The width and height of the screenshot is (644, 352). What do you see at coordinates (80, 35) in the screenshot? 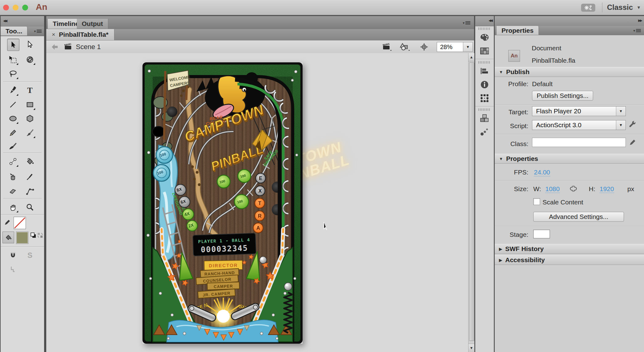
I see `document-tab-pinballtable: × PinballTable.fla*` at bounding box center [80, 35].